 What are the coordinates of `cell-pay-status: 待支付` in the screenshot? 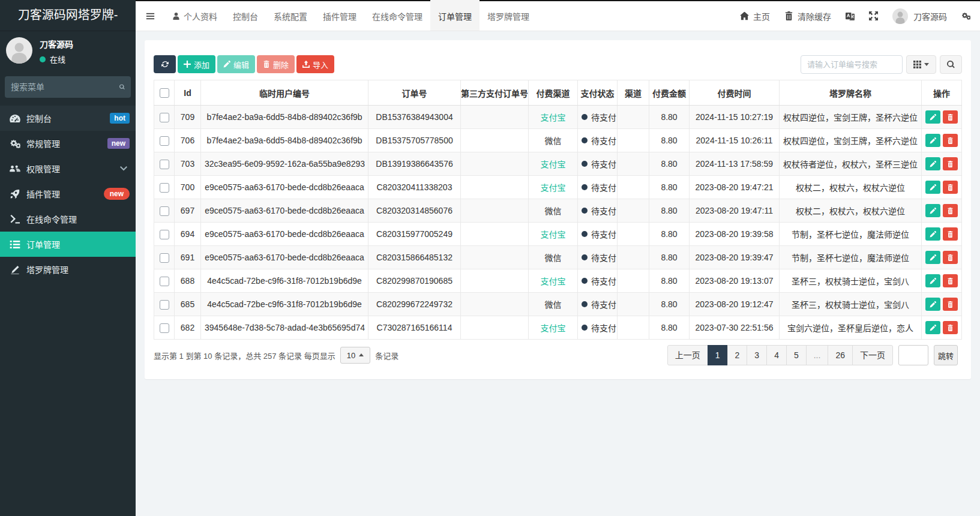 It's located at (598, 187).